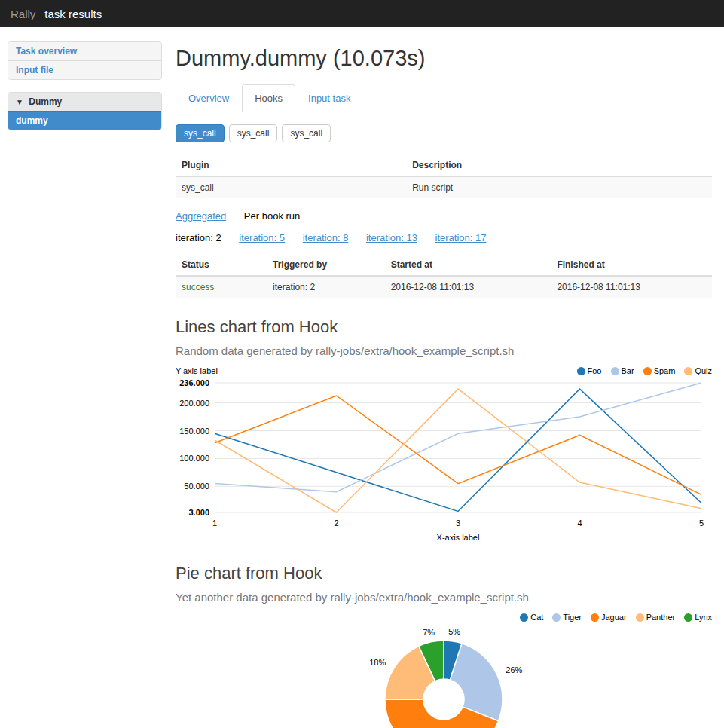 The height and width of the screenshot is (728, 724). Describe the element at coordinates (444, 238) in the screenshot. I see `iteration-row: iteration: 2 iteration: 5 iteration: 8 i…` at that location.